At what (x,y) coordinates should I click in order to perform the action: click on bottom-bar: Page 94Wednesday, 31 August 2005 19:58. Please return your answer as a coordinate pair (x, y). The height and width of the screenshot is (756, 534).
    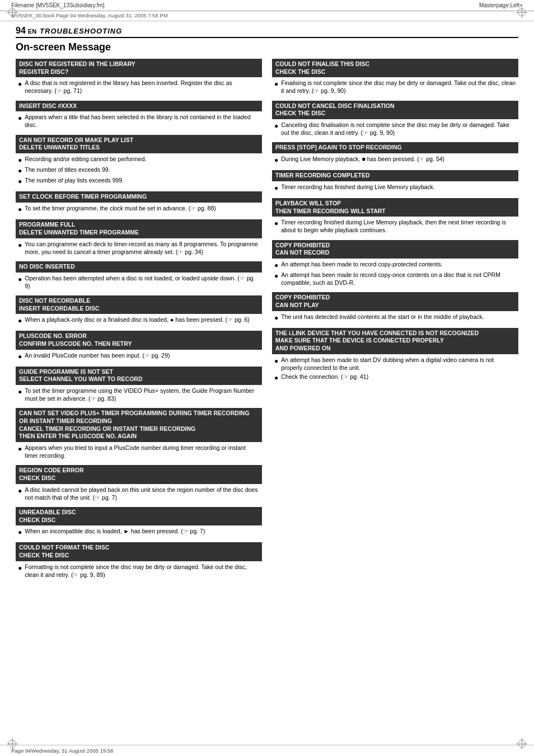
    Looking at the image, I should click on (267, 750).